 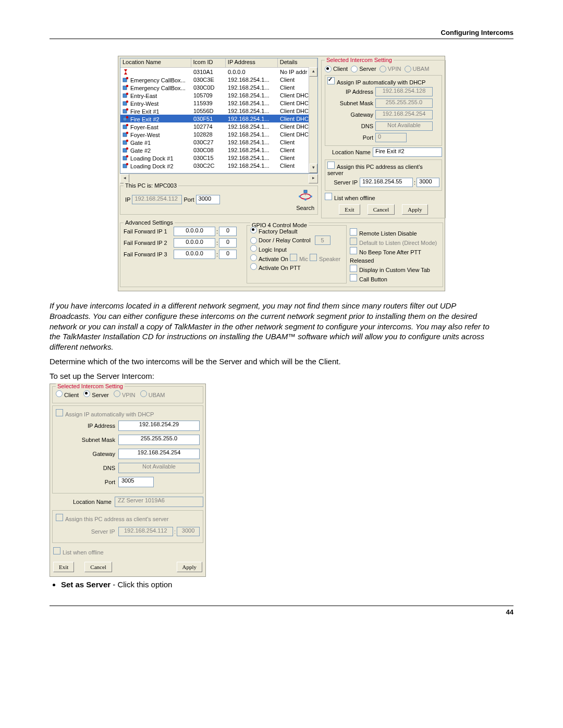 I want to click on sis2-exit-button: Exit, so click(x=64, y=567).